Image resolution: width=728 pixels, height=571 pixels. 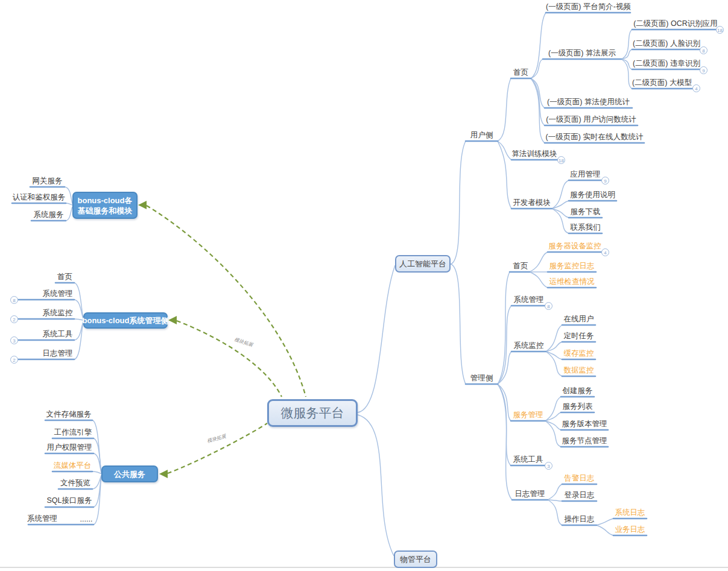 I want to click on node-algo-showcase: (一级页面) 算法展示, so click(x=582, y=53).